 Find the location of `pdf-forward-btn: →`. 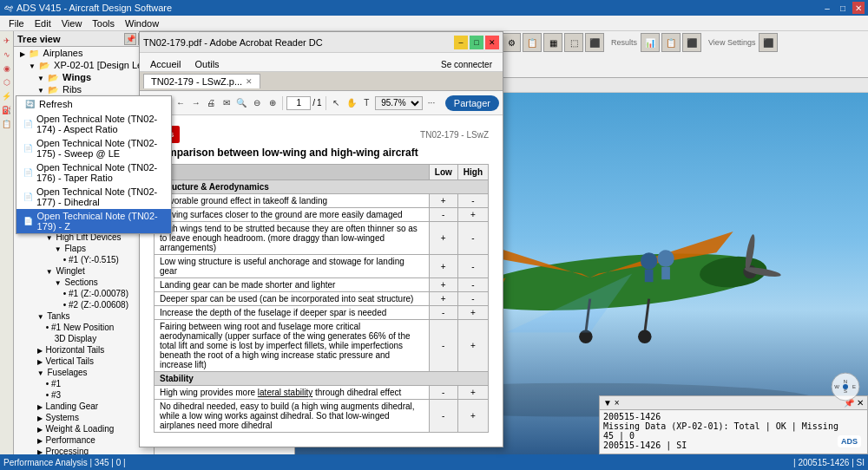

pdf-forward-btn: → is located at coordinates (196, 103).